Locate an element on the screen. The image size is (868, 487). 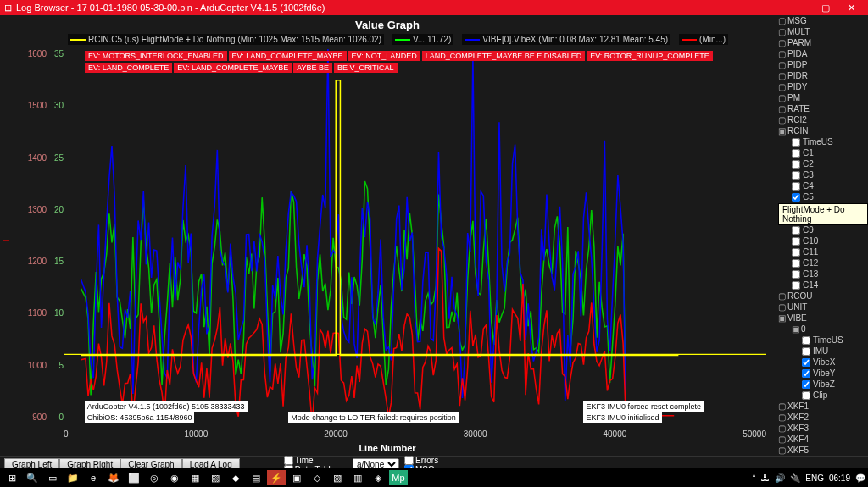
tree-item-xkf2: ▢XKF2 is located at coordinates (821, 417).